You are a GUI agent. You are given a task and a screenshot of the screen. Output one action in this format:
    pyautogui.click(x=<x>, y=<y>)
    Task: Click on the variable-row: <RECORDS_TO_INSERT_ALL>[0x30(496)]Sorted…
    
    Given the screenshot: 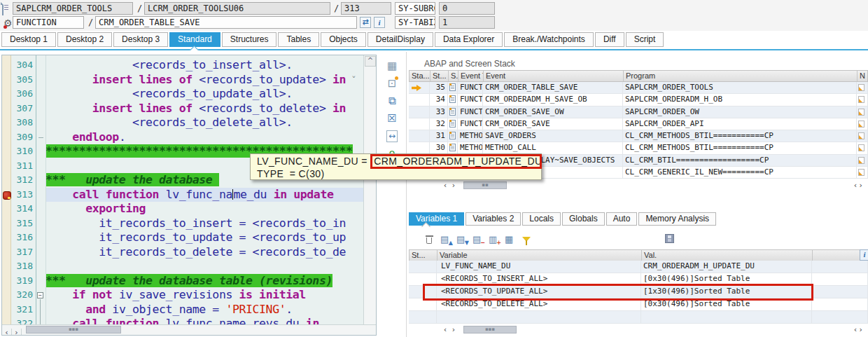 What is the action you would take?
    pyautogui.click(x=638, y=280)
    